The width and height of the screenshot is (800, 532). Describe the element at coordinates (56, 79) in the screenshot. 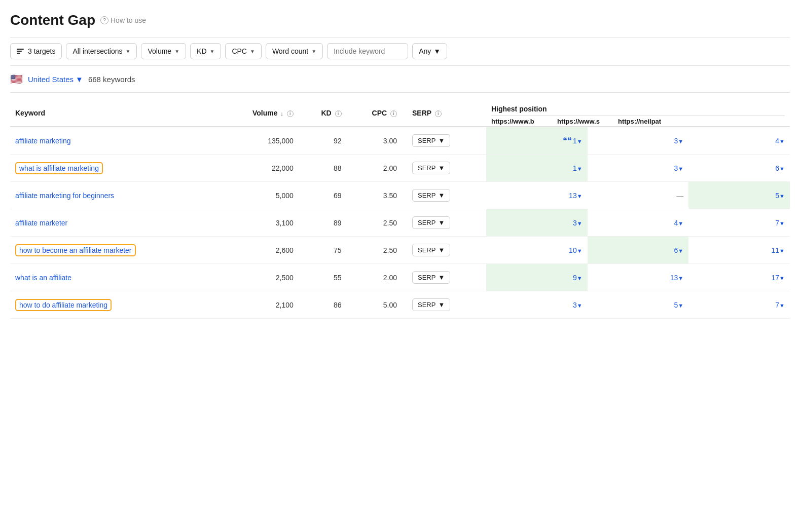

I see `region-selector: United States ▼` at that location.